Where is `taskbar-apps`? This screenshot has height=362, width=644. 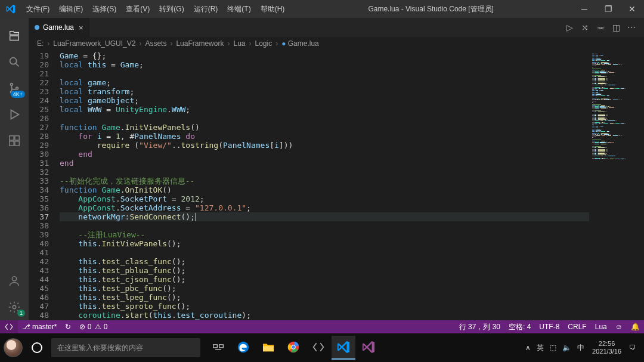
taskbar-apps is located at coordinates (293, 348).